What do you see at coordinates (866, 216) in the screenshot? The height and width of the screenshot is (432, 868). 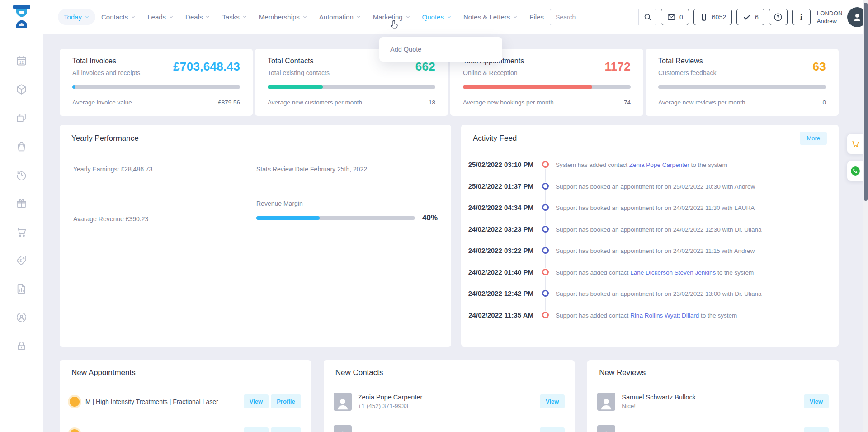 I see `vertical-scrollbar` at bounding box center [866, 216].